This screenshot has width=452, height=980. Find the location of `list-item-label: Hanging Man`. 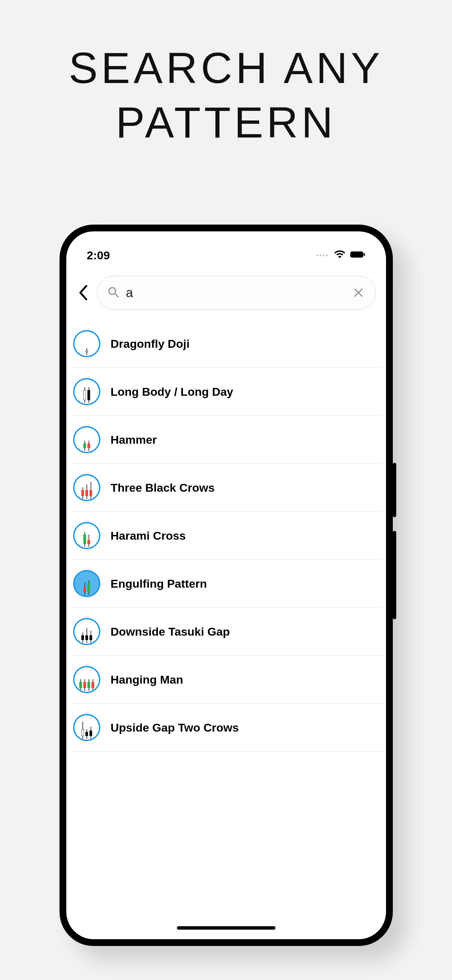

list-item-label: Hanging Man is located at coordinates (147, 679).